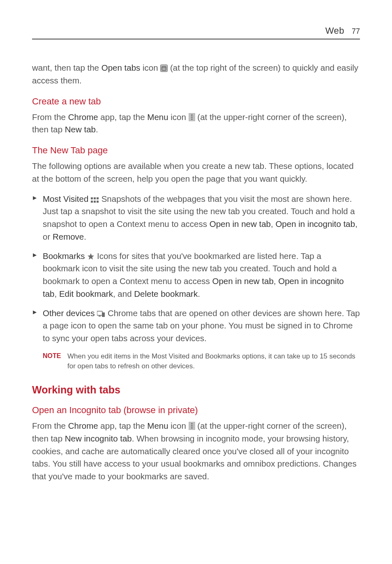 Image resolution: width=392 pixels, height=564 pixels. I want to click on other-devices-label: Other devices, so click(69, 313).